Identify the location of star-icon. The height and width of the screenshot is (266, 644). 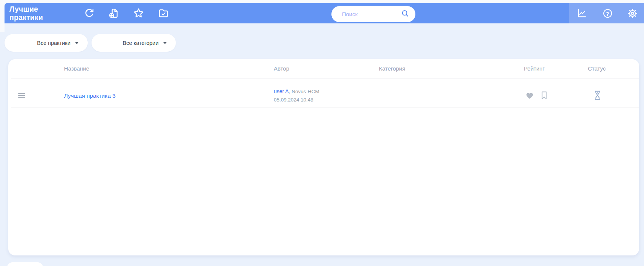
(139, 13).